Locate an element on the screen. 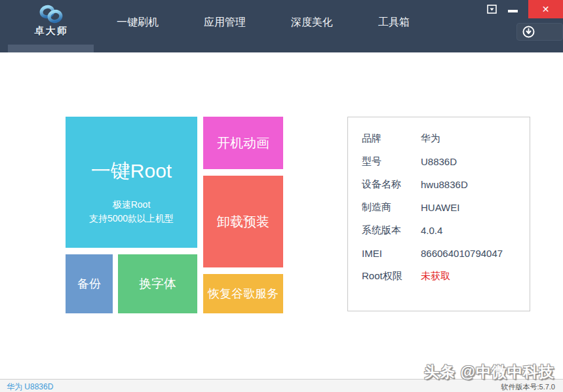  tile-boot-animation: 开机动画 is located at coordinates (243, 143).